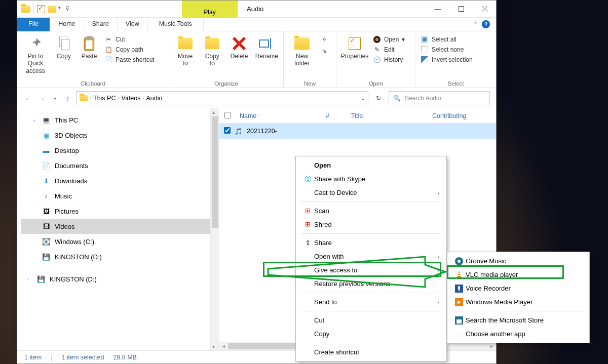  What do you see at coordinates (378, 98) in the screenshot?
I see `refresh-button: ↻` at bounding box center [378, 98].